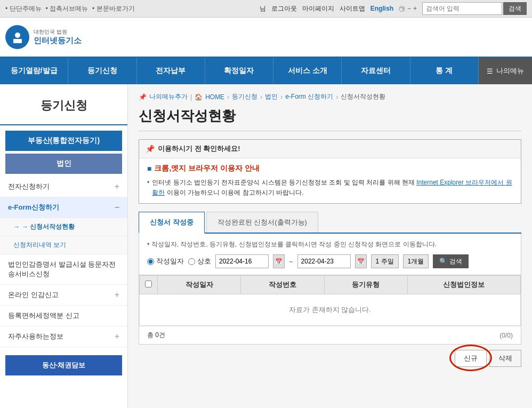 This screenshot has width=532, height=408. Describe the element at coordinates (239, 71) in the screenshot. I see `nav-items: 등기열람/발급 등기신청 전자납부 확정일자 서비스 소개 자료센터 통 계` at that location.